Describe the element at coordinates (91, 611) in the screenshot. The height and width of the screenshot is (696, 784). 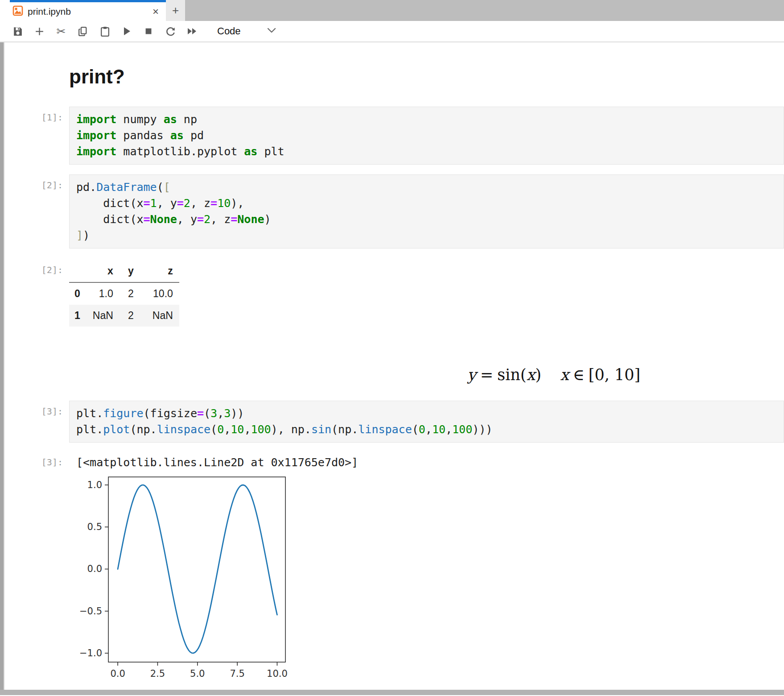
I see `svg-text: −0.5` at that location.